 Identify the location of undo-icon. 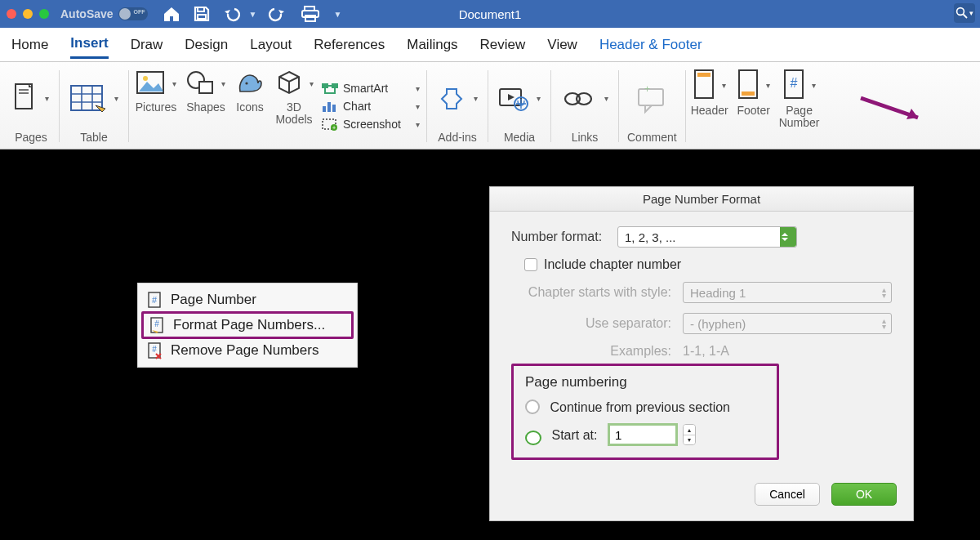
(234, 14).